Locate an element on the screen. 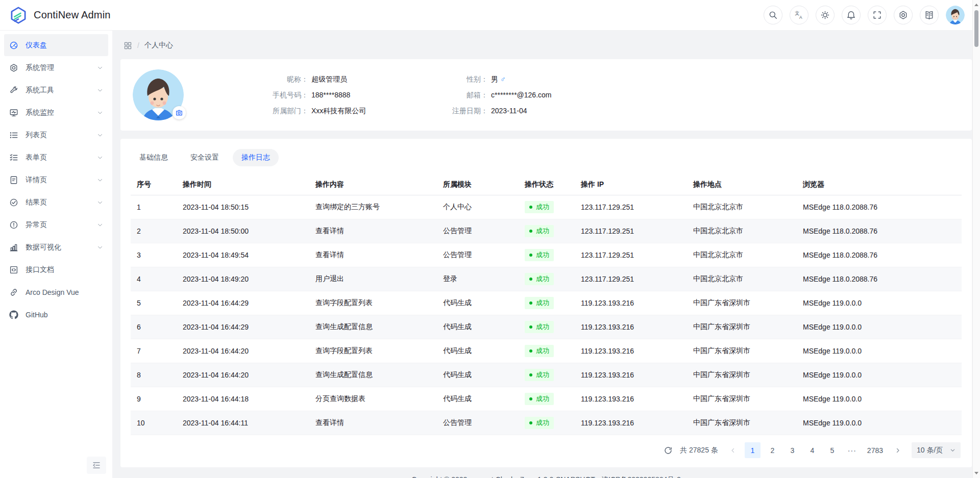 Image resolution: width=980 pixels, height=478 pixels. cell-status: 成功 is located at coordinates (547, 423).